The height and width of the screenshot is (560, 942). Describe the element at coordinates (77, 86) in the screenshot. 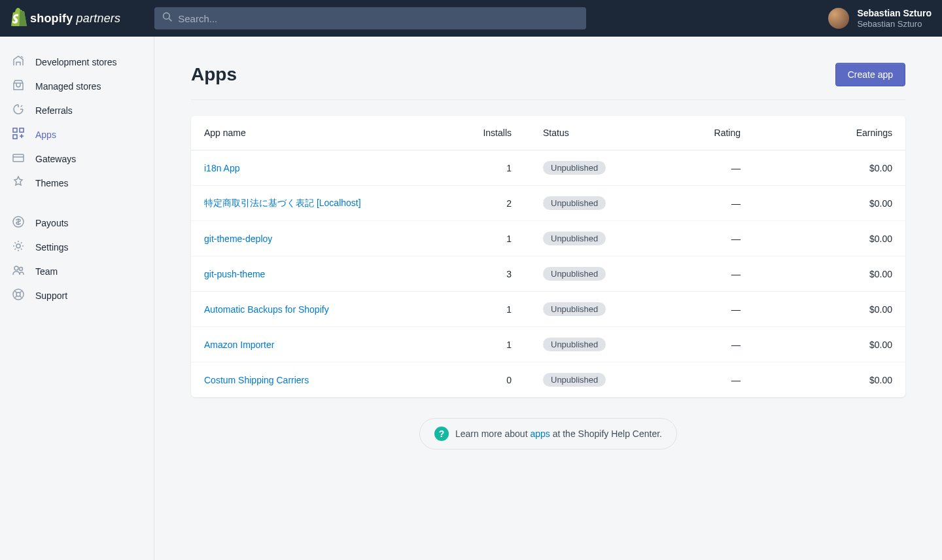

I see `sidebar-item-managed-stores: Managed stores` at that location.